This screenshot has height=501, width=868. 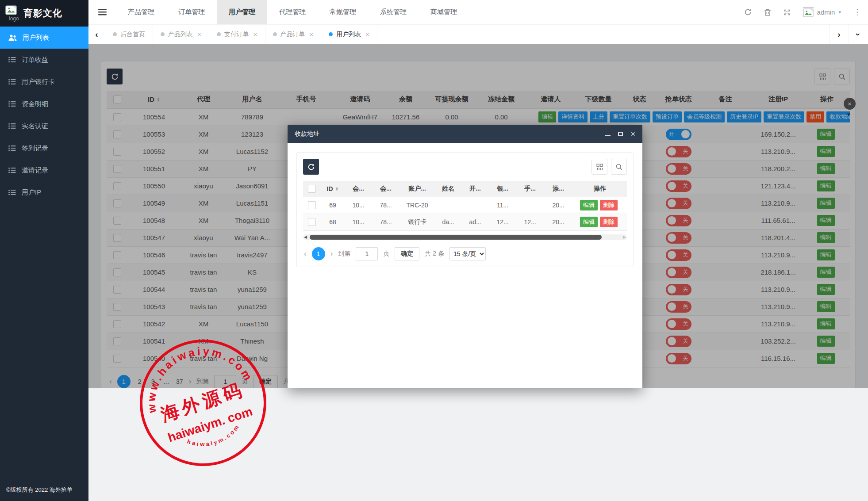 What do you see at coordinates (343, 12) in the screenshot?
I see `topnav-item-常规管理: 常规管理` at bounding box center [343, 12].